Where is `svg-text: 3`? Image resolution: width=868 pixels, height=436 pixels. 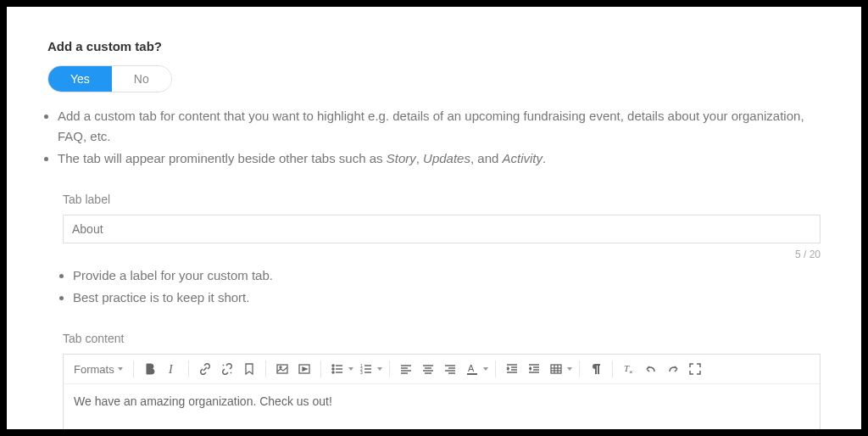 svg-text: 3 is located at coordinates (361, 372).